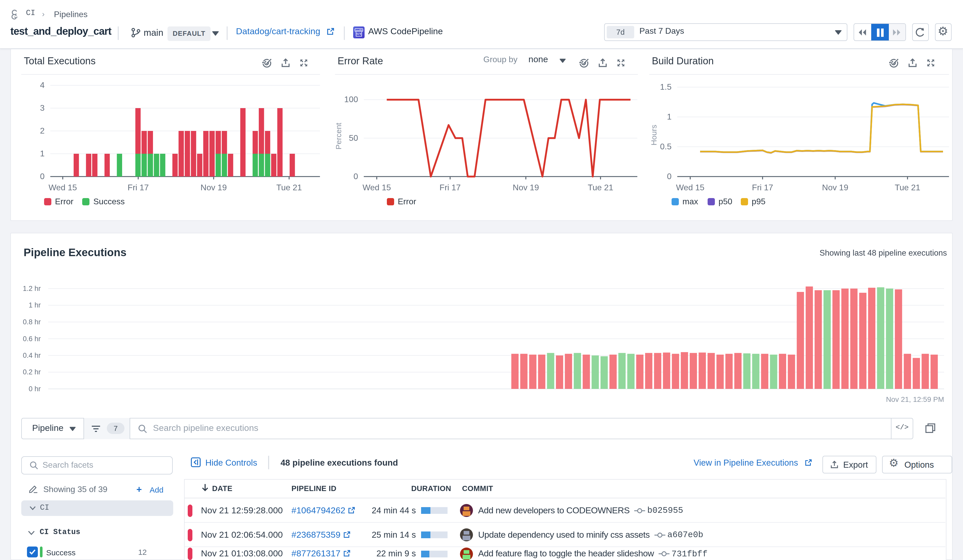 Image resolution: width=963 pixels, height=560 pixels. Describe the element at coordinates (42, 108) in the screenshot. I see `svg-text: 3` at that location.